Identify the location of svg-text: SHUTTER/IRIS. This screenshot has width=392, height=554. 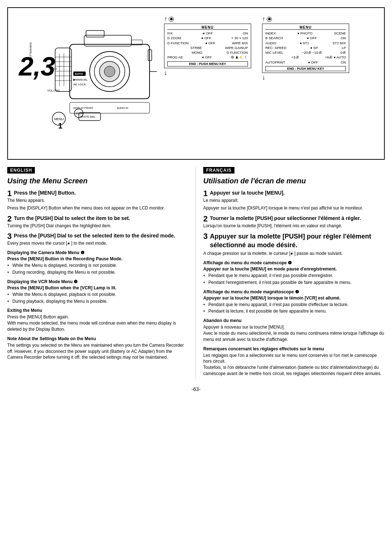
(30, 52).